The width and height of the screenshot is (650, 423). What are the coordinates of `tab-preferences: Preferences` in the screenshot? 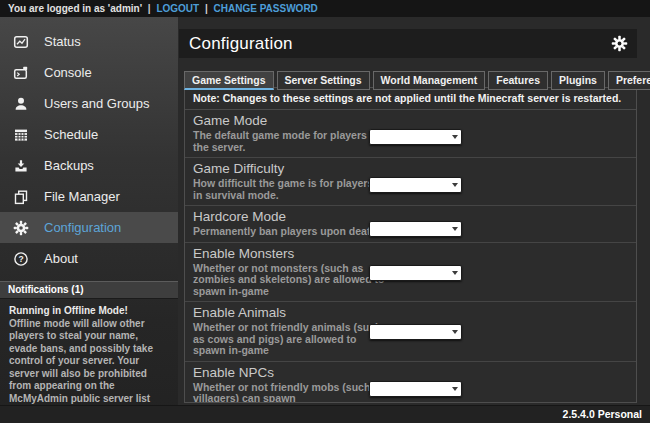 It's located at (629, 80).